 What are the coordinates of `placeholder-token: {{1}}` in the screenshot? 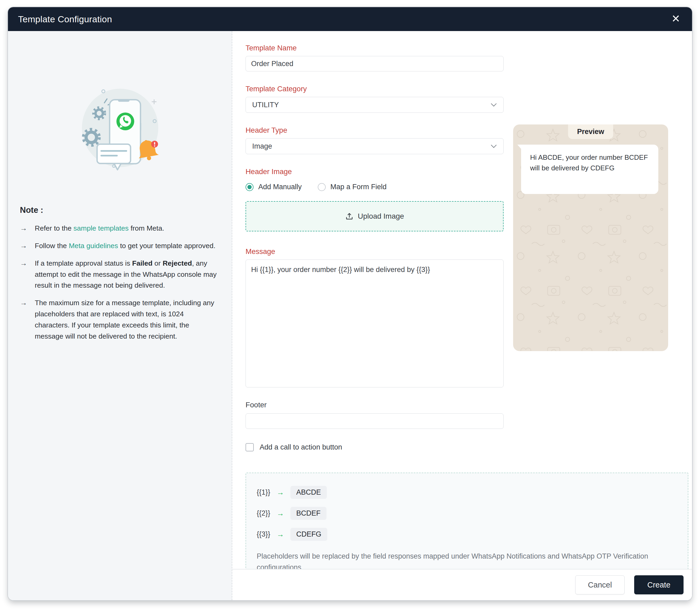 It's located at (263, 492).